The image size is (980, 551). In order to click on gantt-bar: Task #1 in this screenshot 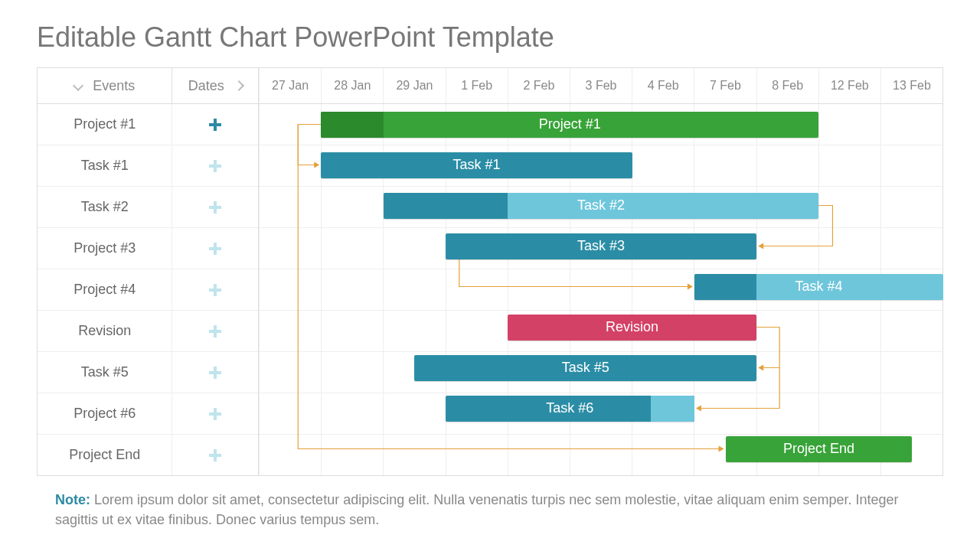, I will do `click(476, 165)`.